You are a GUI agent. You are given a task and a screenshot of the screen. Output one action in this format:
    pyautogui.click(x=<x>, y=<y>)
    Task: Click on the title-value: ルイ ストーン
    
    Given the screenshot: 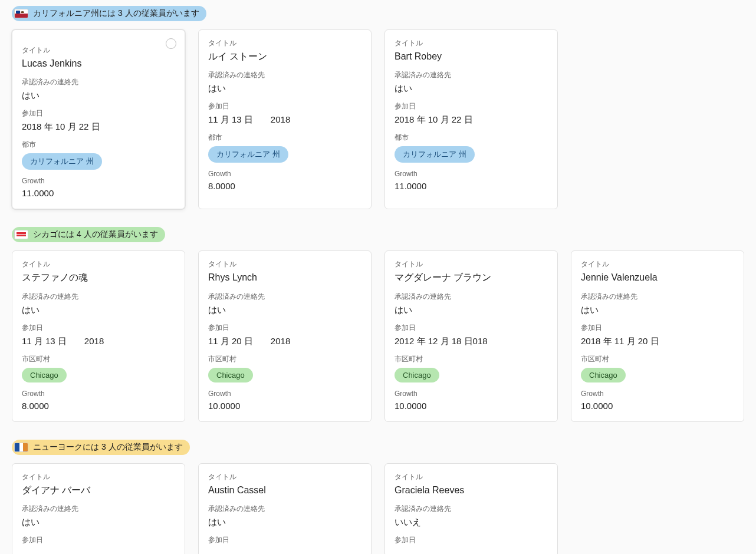 What is the action you would take?
    pyautogui.click(x=285, y=57)
    